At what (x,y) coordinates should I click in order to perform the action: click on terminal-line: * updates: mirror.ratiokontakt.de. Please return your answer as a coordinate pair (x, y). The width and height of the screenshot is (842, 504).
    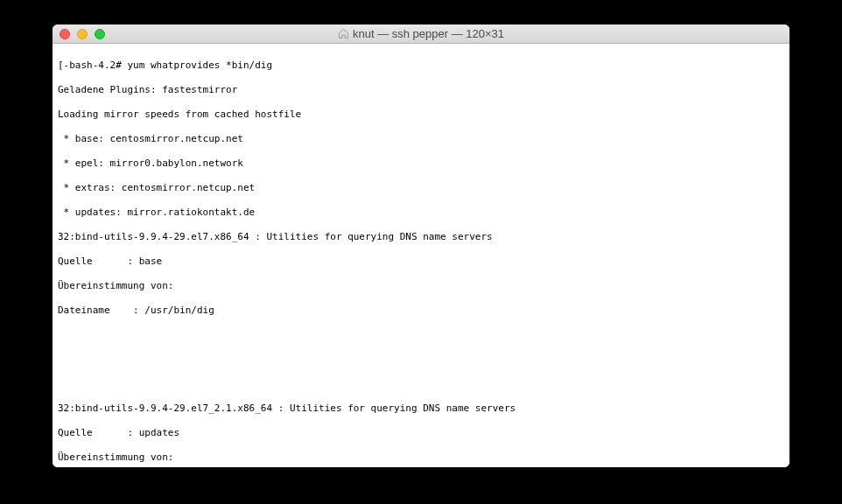
    Looking at the image, I should click on (421, 213).